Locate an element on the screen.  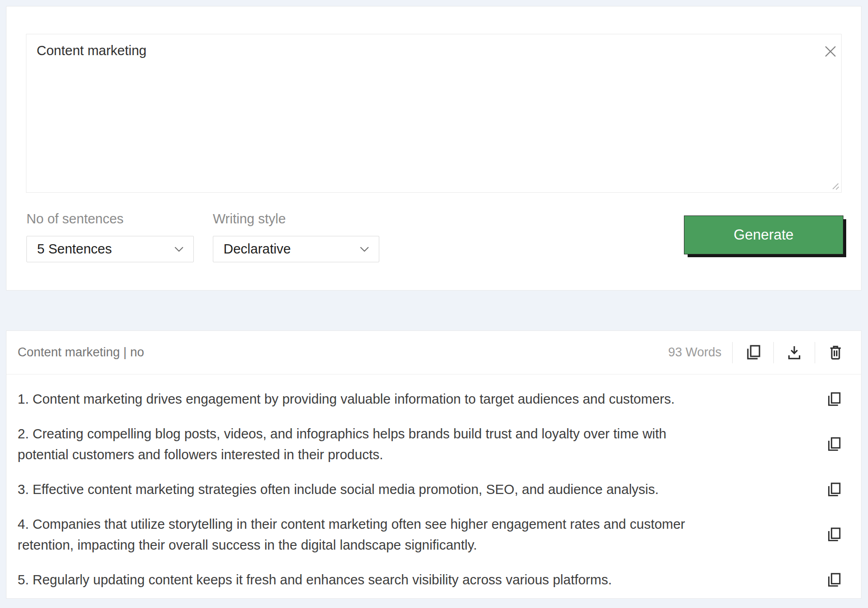
trash-icon is located at coordinates (836, 353).